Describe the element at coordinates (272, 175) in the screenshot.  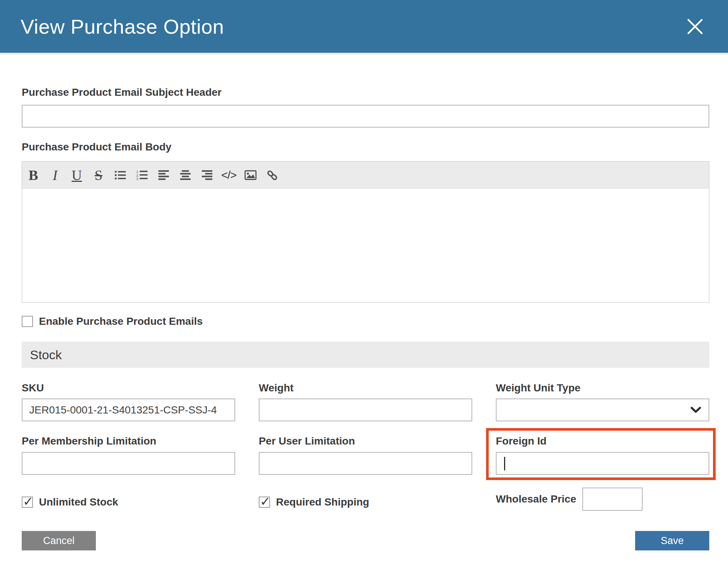
I see `link-icon` at that location.